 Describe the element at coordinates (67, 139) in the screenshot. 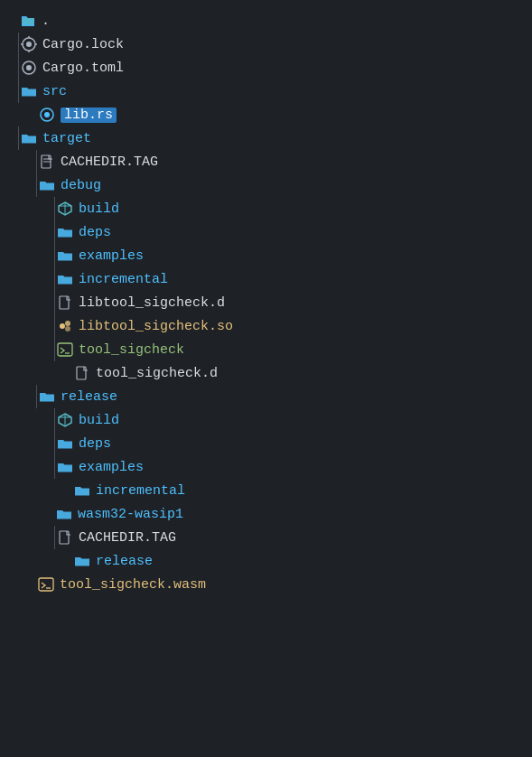

I see `folder-label: target` at that location.